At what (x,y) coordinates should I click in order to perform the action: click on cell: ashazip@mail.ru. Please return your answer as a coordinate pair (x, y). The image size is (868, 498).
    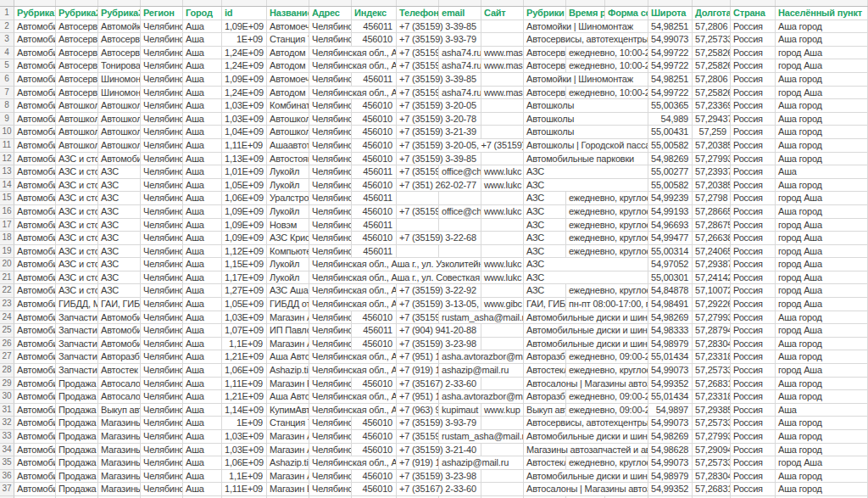
    Looking at the image, I should click on (481, 371).